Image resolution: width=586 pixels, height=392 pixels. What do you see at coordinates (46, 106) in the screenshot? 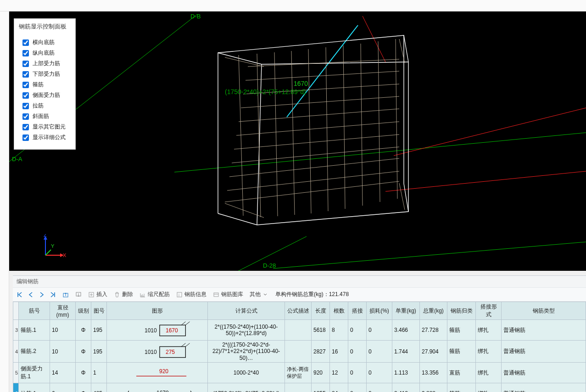
I see `display-option-6: 拉筋` at bounding box center [46, 106].